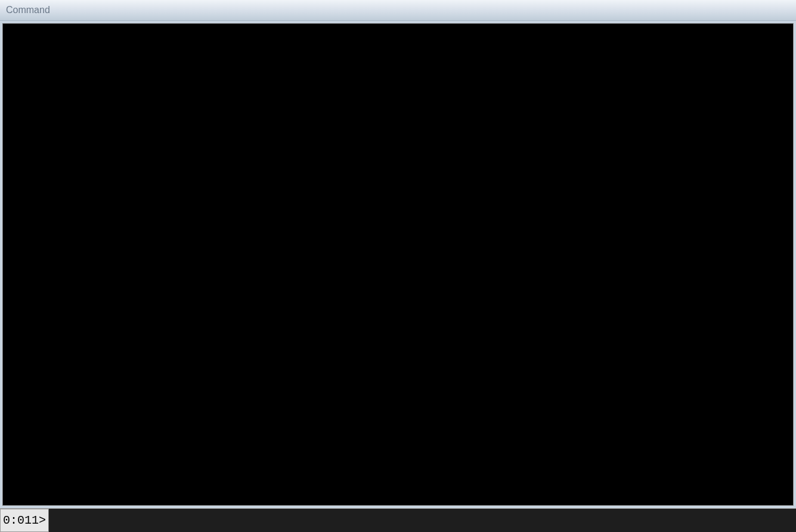 The width and height of the screenshot is (796, 532). Describe the element at coordinates (24, 521) in the screenshot. I see `debugger-prompt: 0:011>` at that location.